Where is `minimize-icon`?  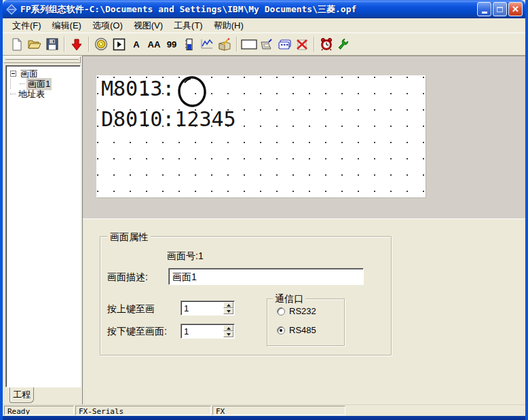
minimize-icon is located at coordinates (485, 12).